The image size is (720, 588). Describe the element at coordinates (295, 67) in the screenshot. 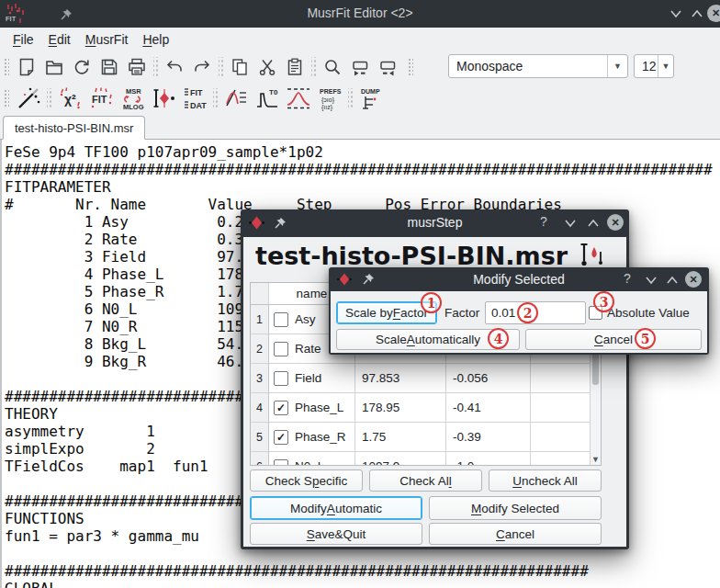

I see `paste-button` at that location.